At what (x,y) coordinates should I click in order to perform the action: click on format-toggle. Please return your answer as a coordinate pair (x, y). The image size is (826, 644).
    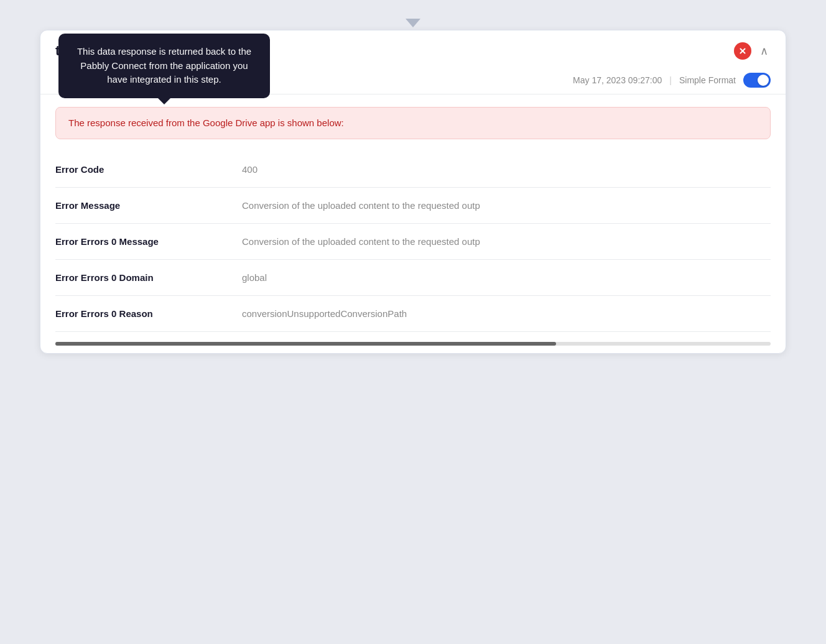
    Looking at the image, I should click on (757, 80).